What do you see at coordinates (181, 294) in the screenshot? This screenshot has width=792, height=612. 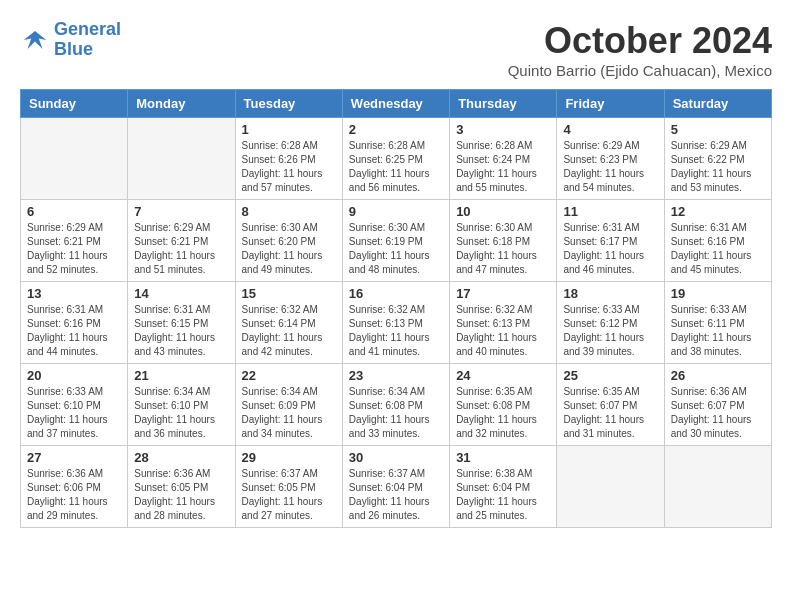 I see `day-number: 14` at bounding box center [181, 294].